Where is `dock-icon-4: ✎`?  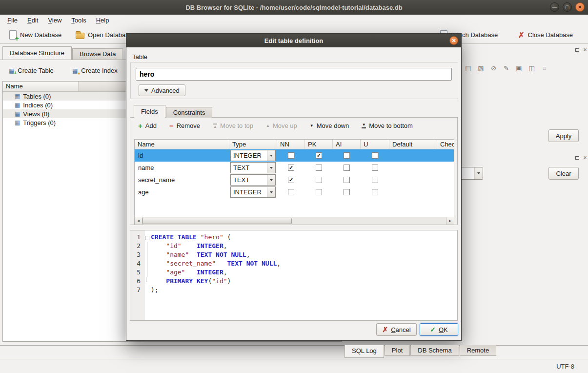 dock-icon-4: ✎ is located at coordinates (507, 68).